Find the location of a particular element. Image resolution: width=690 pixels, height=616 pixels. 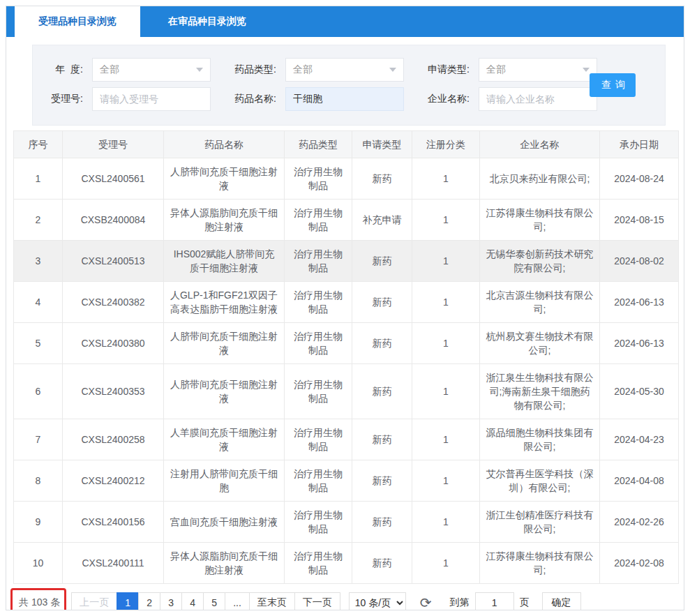

confirm-button: 确定 is located at coordinates (562, 601).